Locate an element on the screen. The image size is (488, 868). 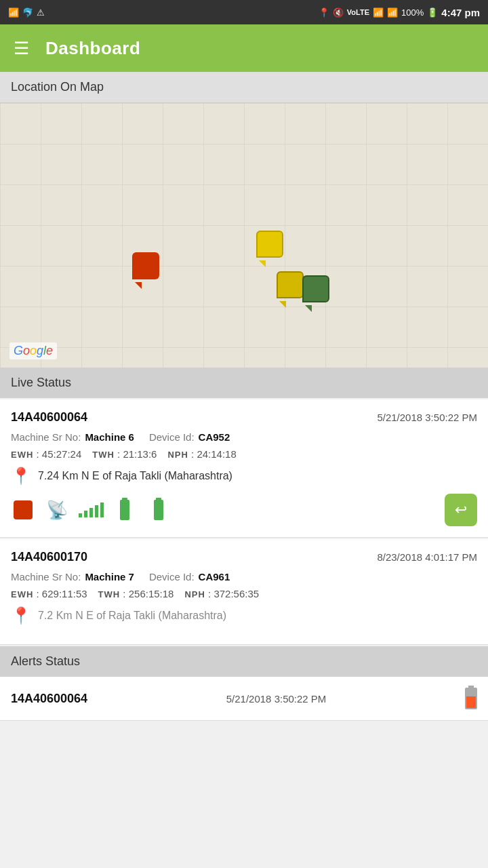
pin-icon-1: 📍 is located at coordinates (21, 476).